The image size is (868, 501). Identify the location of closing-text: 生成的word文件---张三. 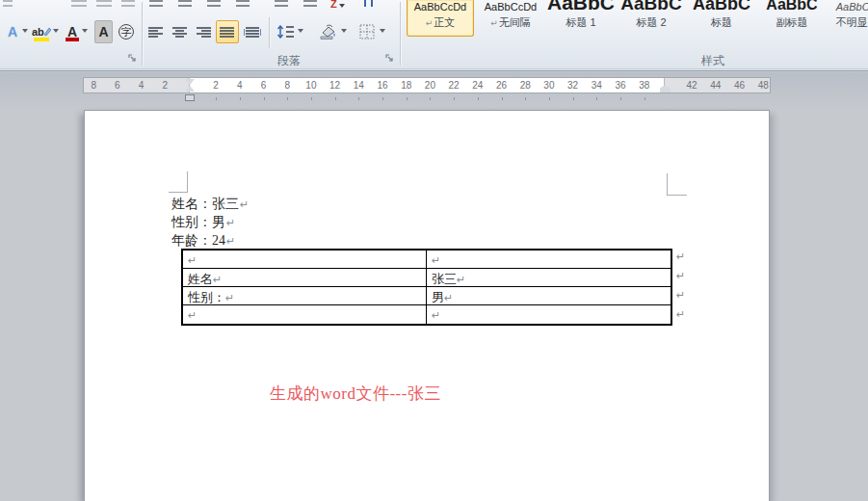
(355, 393).